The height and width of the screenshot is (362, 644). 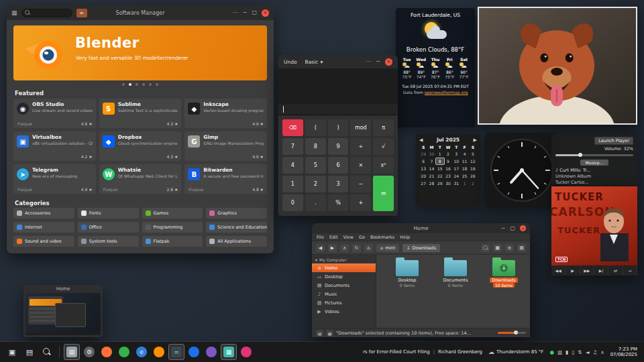 What do you see at coordinates (55, 113) in the screenshot?
I see `featured-app-obs-studio: ◉OBS StudioLive stream and record videos…` at bounding box center [55, 113].